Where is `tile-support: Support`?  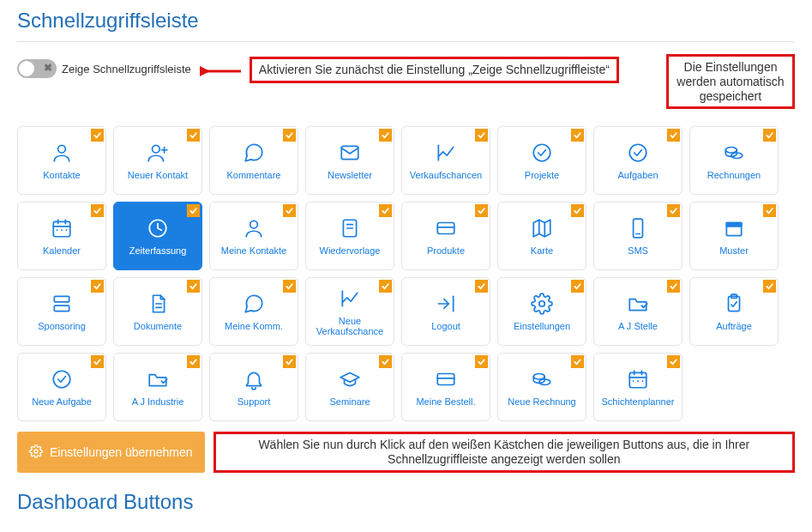
tile-support: Support is located at coordinates (254, 387).